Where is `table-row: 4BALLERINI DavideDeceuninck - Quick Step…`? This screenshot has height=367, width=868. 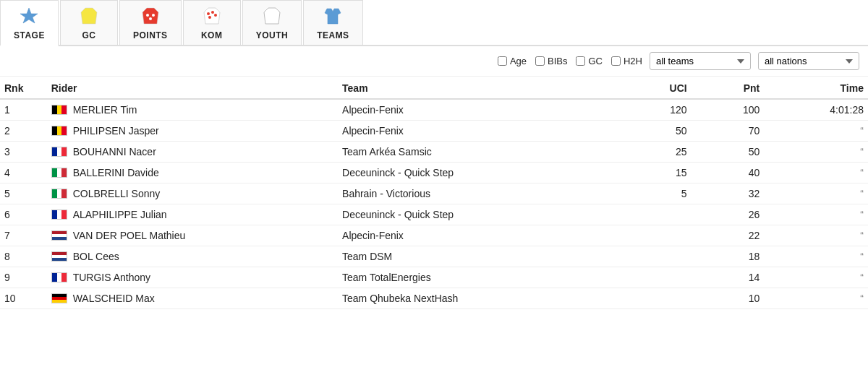
table-row: 4BALLERINI DavideDeceuninck - Quick Step… is located at coordinates (434, 173).